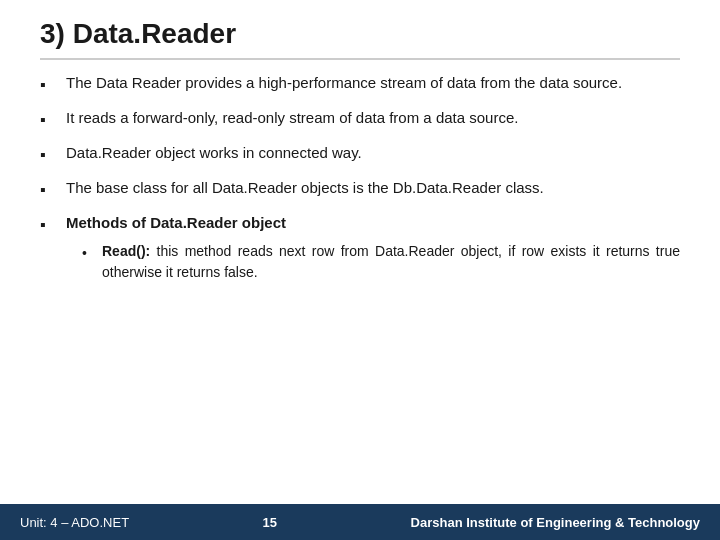 The height and width of the screenshot is (540, 720). I want to click on sub-bullet-list: • Read(): this method reads next row fro…, so click(373, 262).